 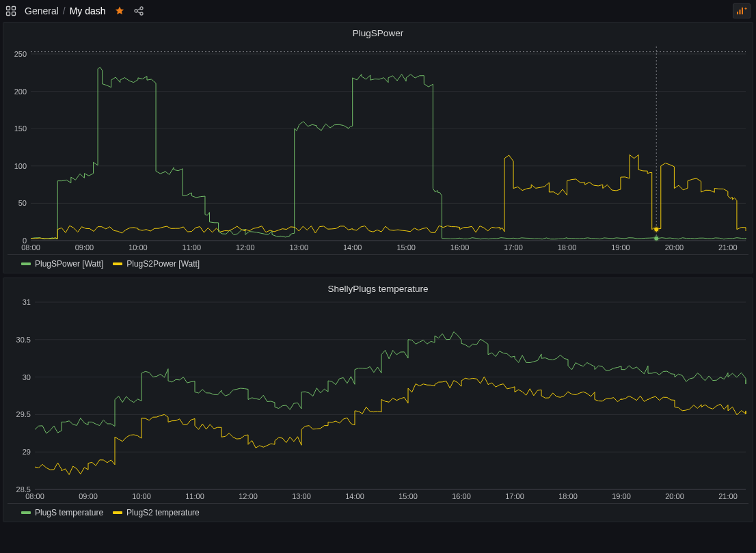 What do you see at coordinates (156, 513) in the screenshot?
I see `legend-item: PlugS2 temperature` at bounding box center [156, 513].